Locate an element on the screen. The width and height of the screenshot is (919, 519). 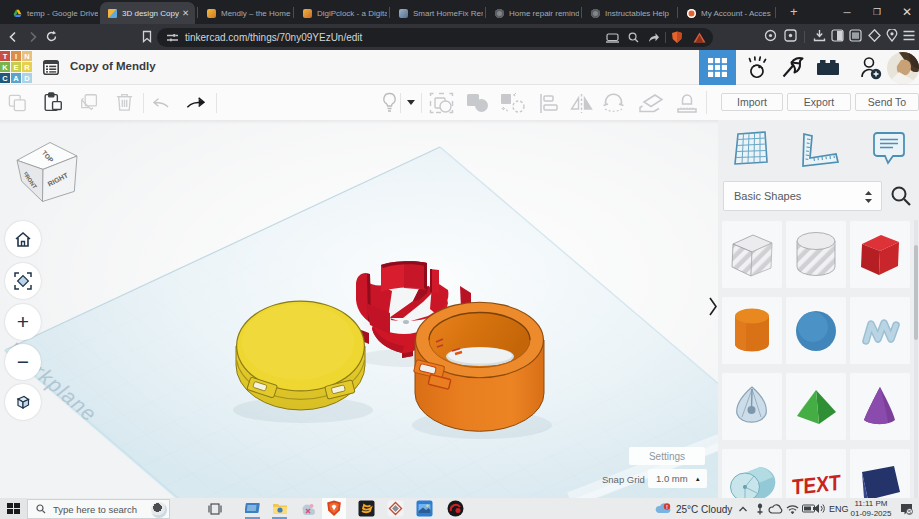
svg-text: 5 is located at coordinates (910, 512).